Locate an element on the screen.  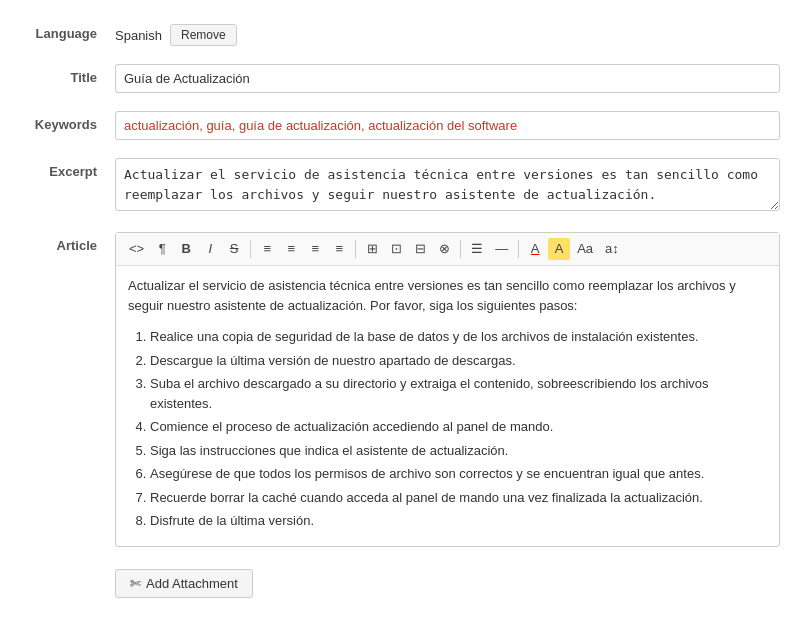
toolbar-italic-btn: I is located at coordinates (210, 249).